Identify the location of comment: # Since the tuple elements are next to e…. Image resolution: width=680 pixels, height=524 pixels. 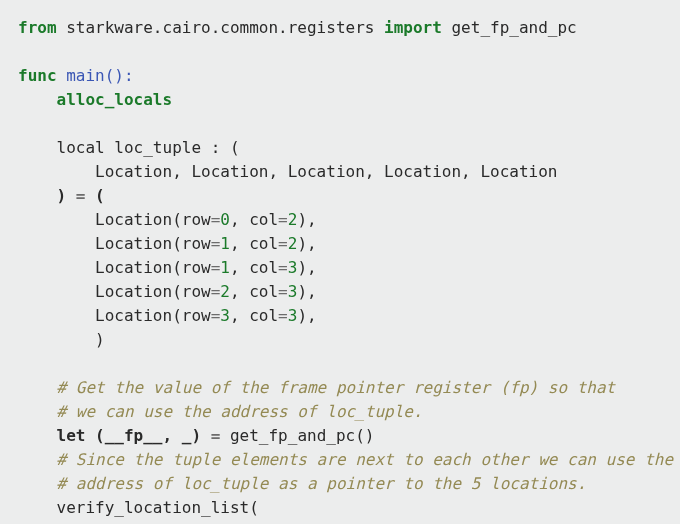
(346, 460).